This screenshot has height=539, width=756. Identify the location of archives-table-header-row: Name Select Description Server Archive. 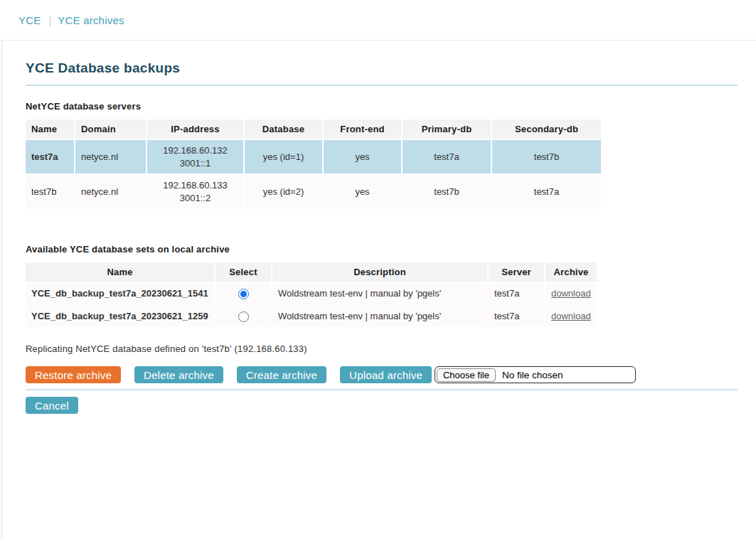
(312, 272).